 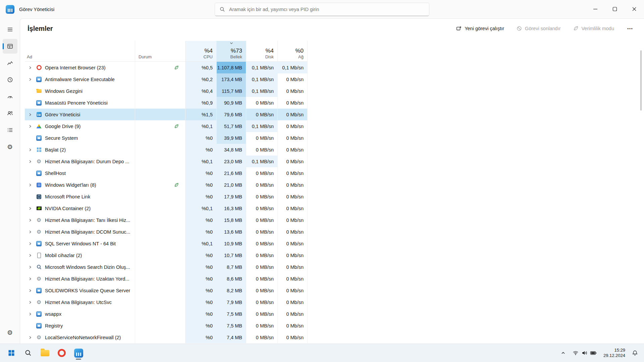 I want to click on process-name: Hizmet Ana Bilgisayarı: Tanı İlkesi Hiz.…, so click(x=88, y=220).